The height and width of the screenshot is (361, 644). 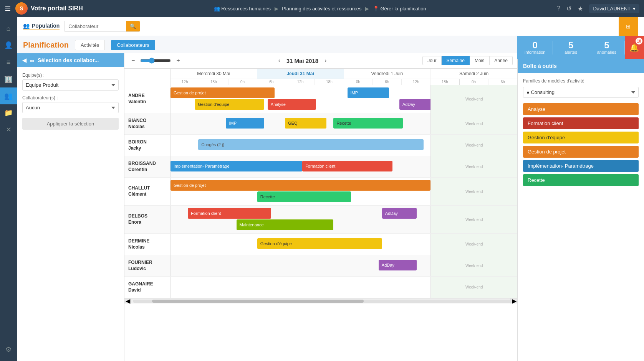 What do you see at coordinates (344, 74) in the screenshot?
I see `day-columns: Mercredi 30 Mai Jeudi 31 Mai Vendredi 1 …` at bounding box center [344, 74].